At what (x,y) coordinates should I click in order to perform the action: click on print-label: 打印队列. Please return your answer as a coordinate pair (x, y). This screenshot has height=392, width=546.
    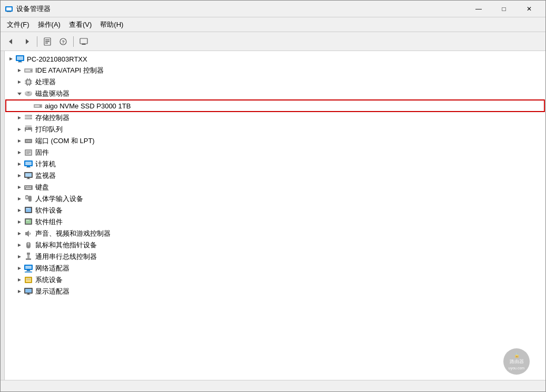
    Looking at the image, I should click on (49, 129).